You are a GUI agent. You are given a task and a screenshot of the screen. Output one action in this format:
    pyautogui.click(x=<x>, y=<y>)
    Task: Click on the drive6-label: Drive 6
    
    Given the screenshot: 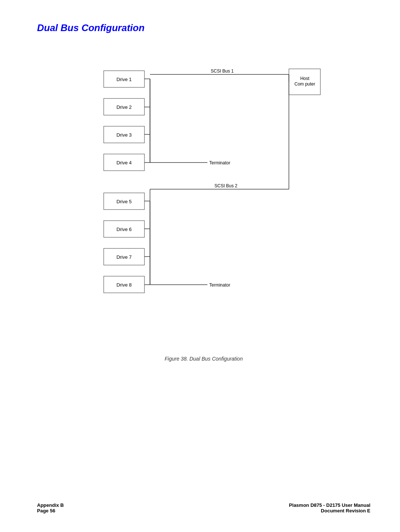 What is the action you would take?
    pyautogui.click(x=124, y=230)
    